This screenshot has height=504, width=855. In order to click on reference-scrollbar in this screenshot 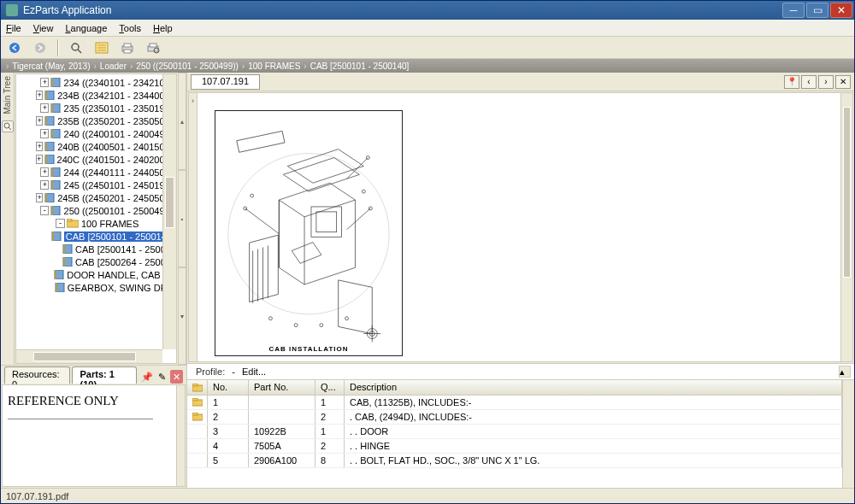, I will do `click(180, 436)`.